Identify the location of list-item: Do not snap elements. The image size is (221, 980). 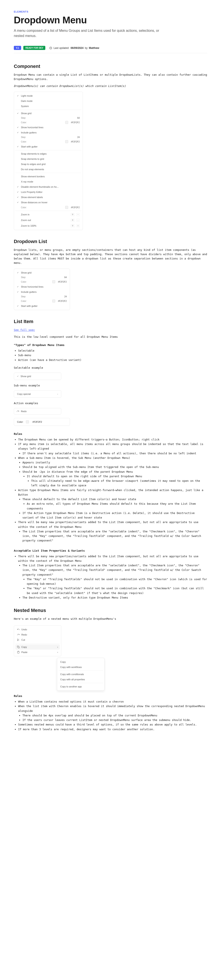
(48, 169).